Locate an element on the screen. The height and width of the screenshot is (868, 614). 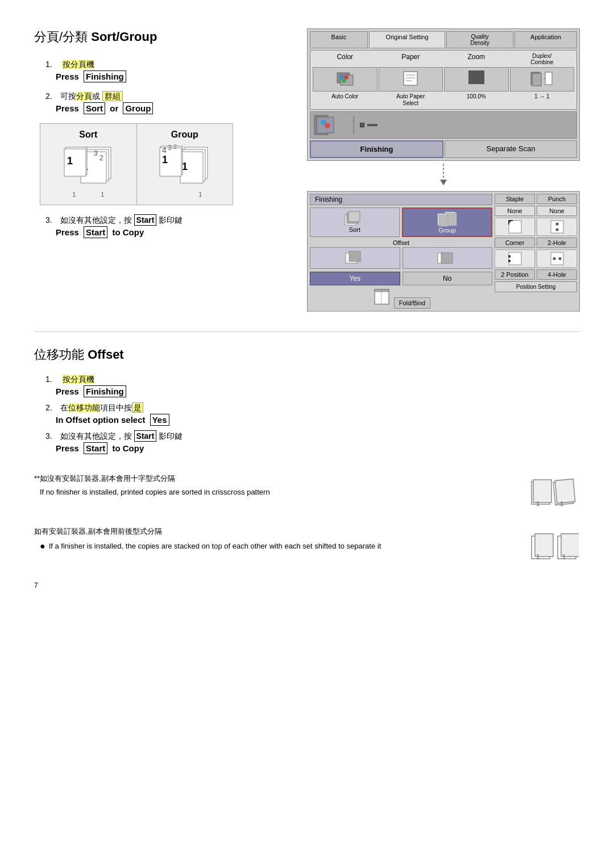
svg-text: 2 is located at coordinates (175, 147).